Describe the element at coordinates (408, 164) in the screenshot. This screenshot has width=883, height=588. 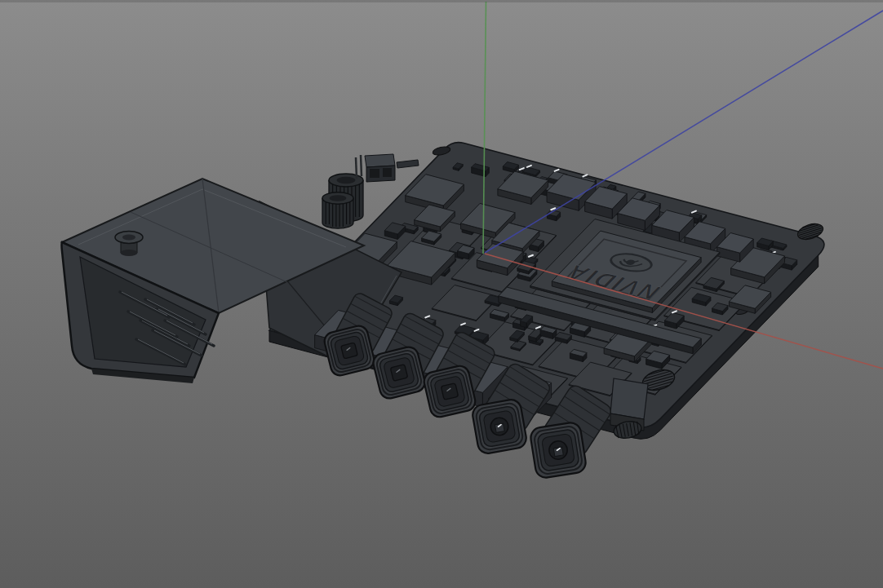
I see `pin-header` at that location.